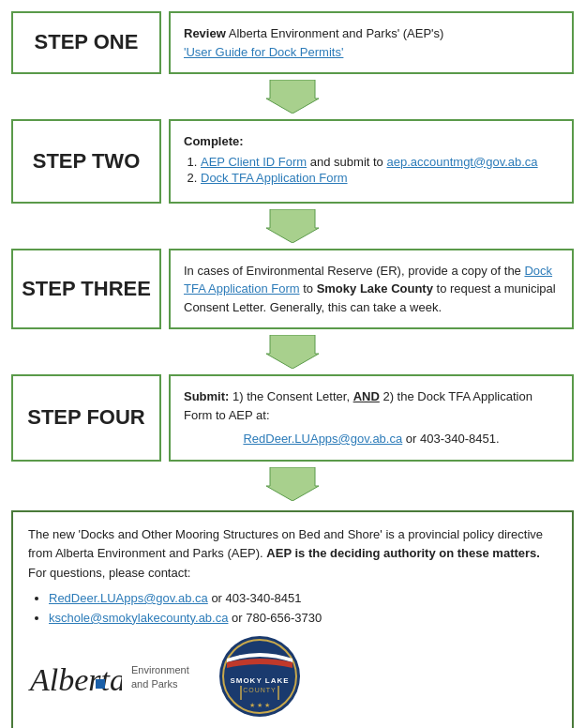 The height and width of the screenshot is (728, 585). I want to click on step-two-content: Complete: AEP Client ID Form and submit …, so click(371, 161).